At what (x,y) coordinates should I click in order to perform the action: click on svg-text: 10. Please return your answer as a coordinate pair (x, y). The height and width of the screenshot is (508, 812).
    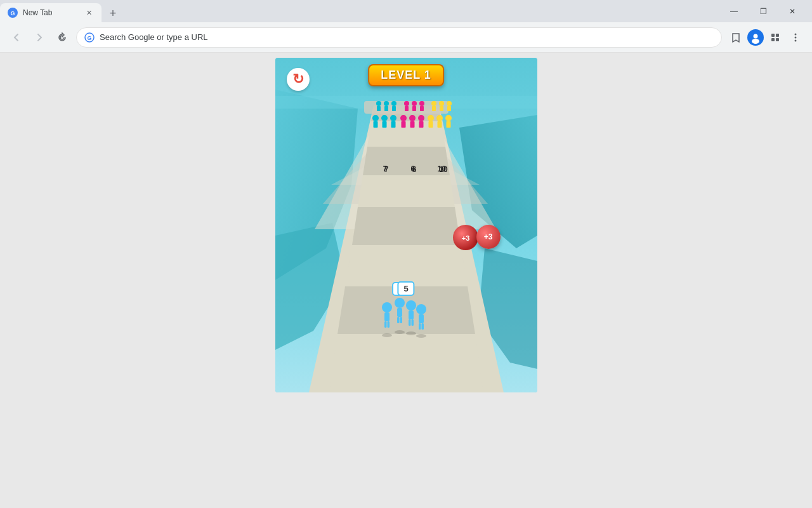
    Looking at the image, I should click on (443, 170).